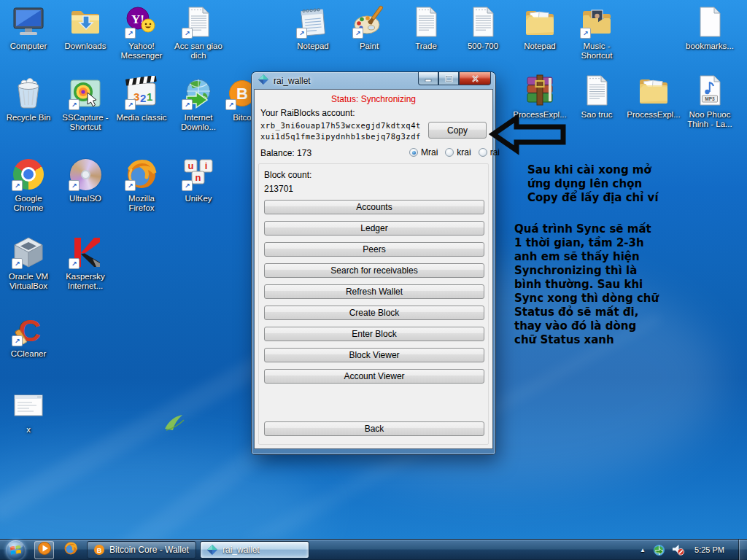 The width and height of the screenshot is (747, 560). I want to click on taskbar-clock: 5:25 PM, so click(709, 550).